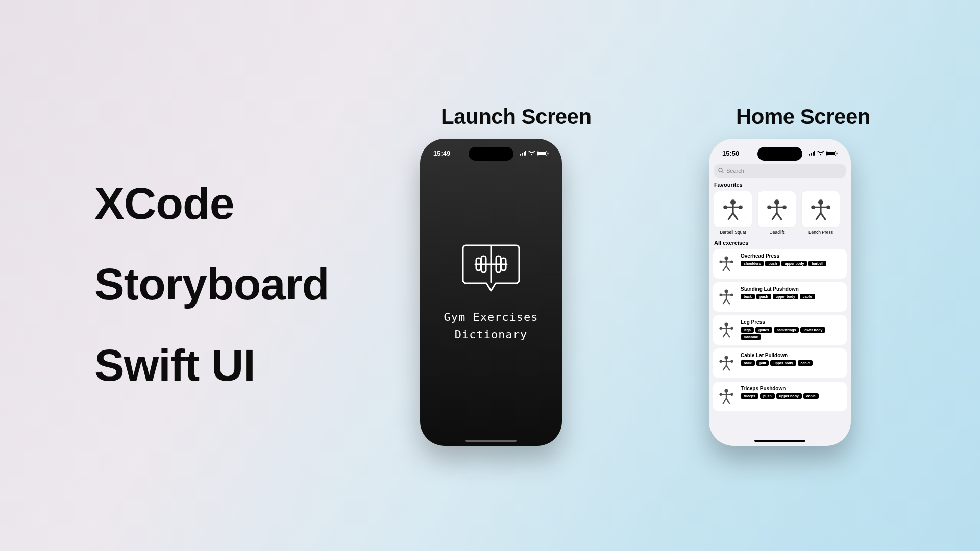 The height and width of the screenshot is (551, 980). What do you see at coordinates (780, 171) in the screenshot?
I see `search-input: Search` at bounding box center [780, 171].